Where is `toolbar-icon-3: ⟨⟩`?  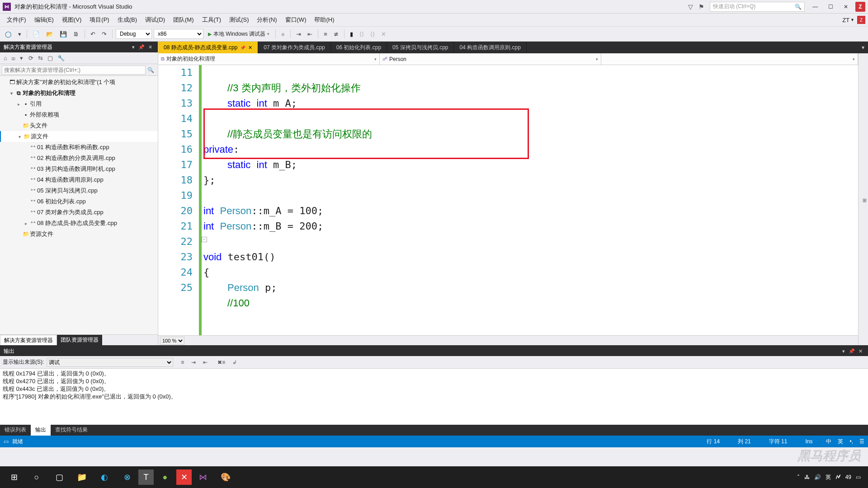 toolbar-icon-3: ⟨⟩ is located at coordinates (373, 34).